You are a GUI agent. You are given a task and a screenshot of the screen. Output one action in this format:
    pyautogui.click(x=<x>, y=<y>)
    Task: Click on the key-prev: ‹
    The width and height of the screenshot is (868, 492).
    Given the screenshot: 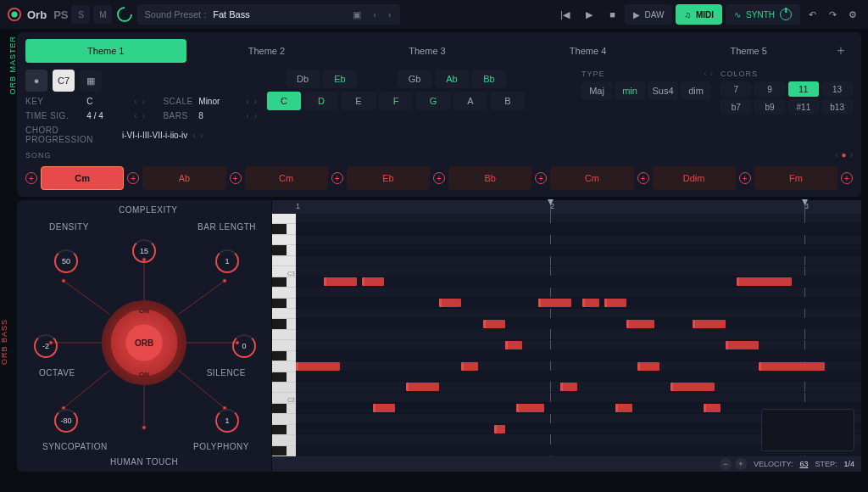 What is the action you would take?
    pyautogui.click(x=136, y=102)
    